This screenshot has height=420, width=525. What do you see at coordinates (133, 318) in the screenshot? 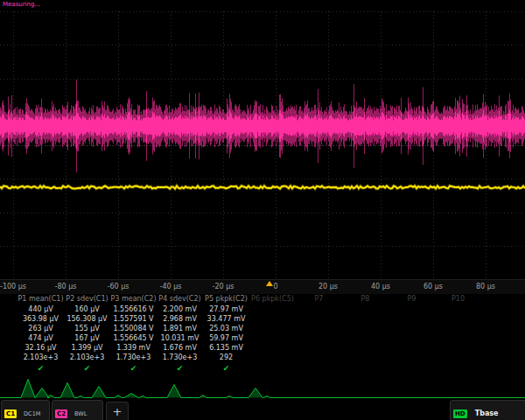
I see `measure-value-cell: 1.557591 V` at bounding box center [133, 318].